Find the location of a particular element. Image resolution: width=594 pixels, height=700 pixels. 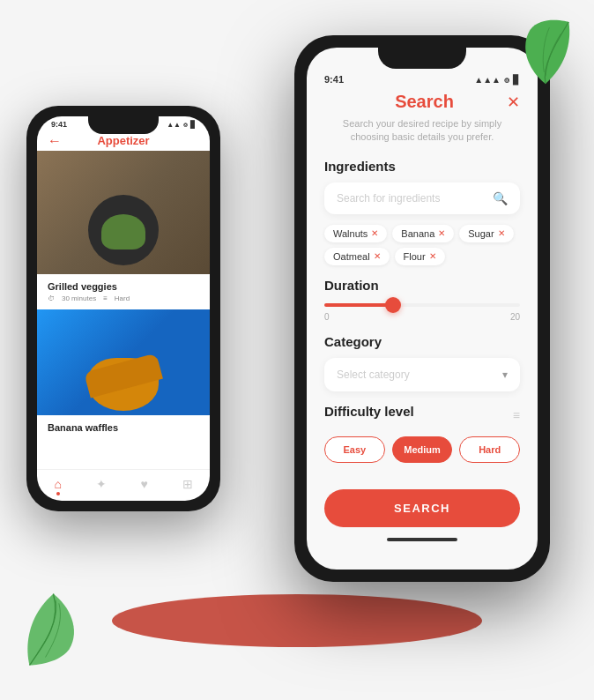

leaf-top-right is located at coordinates (546, 53).